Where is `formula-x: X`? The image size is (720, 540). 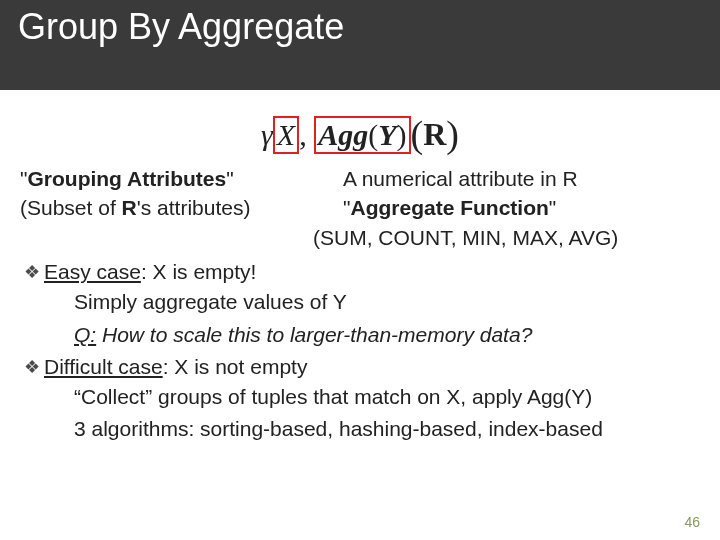
formula-x: X is located at coordinates (286, 134).